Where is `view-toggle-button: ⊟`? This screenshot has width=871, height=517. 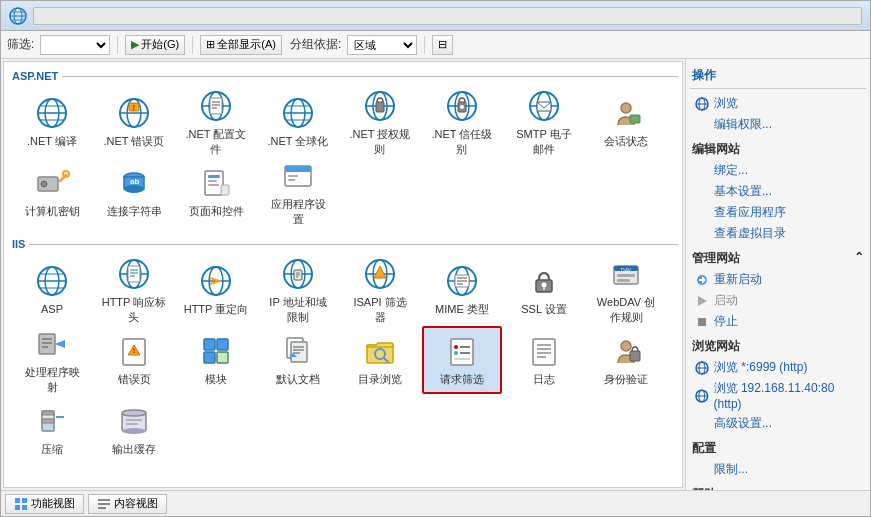
view-toggle-button: ⊟ is located at coordinates (442, 45).